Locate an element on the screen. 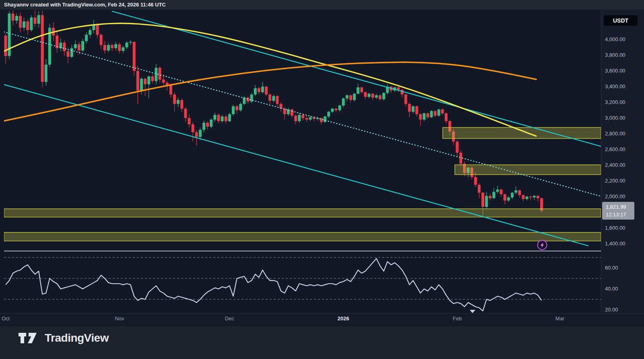 This screenshot has width=644, height=359. bar-countdown: 12:13:17 is located at coordinates (620, 214).